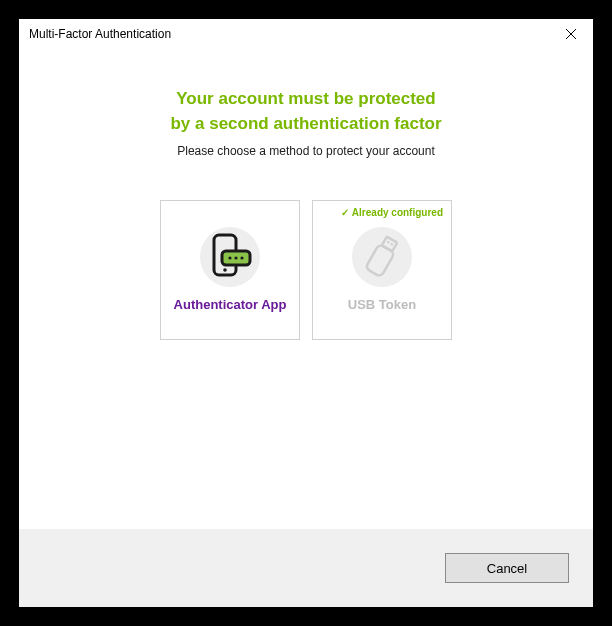  What do you see at coordinates (230, 304) in the screenshot?
I see `authenticator-label: Authenticator App` at bounding box center [230, 304].